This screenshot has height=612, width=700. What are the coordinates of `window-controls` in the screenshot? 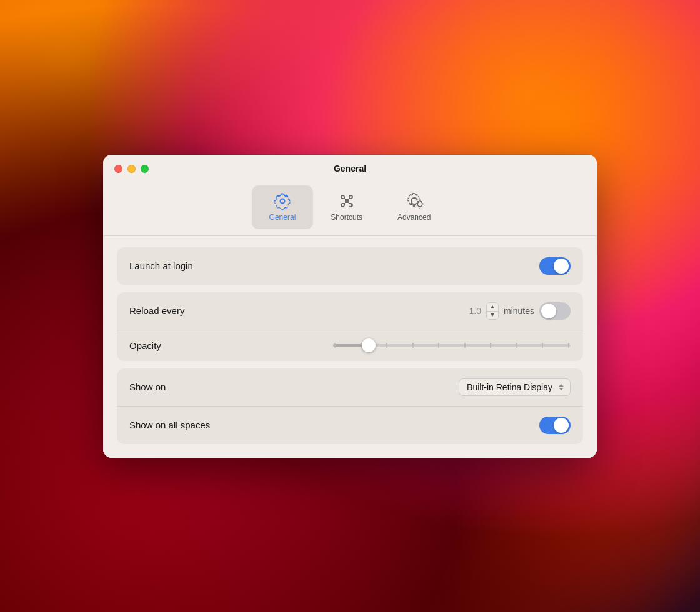 It's located at (131, 169).